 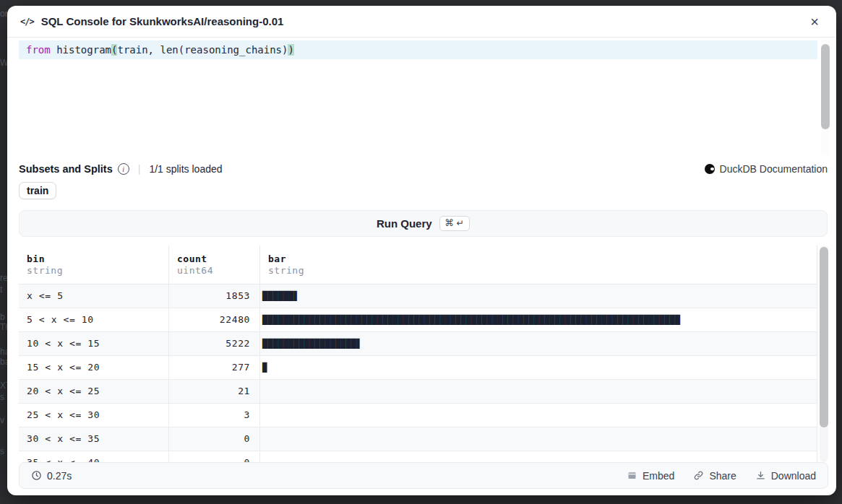 I want to click on cell-count: 277, so click(x=215, y=368).